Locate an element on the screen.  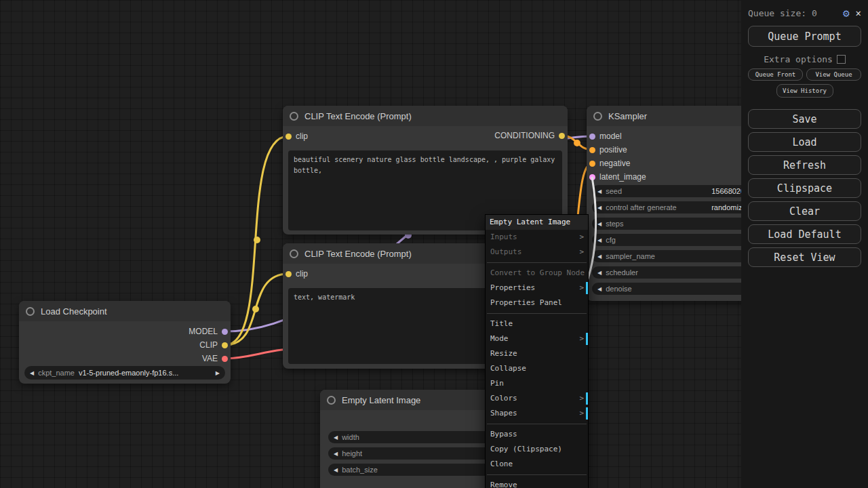
context-menu-item-convert-to-group-node: Convert to Group Node is located at coordinates (537, 273).